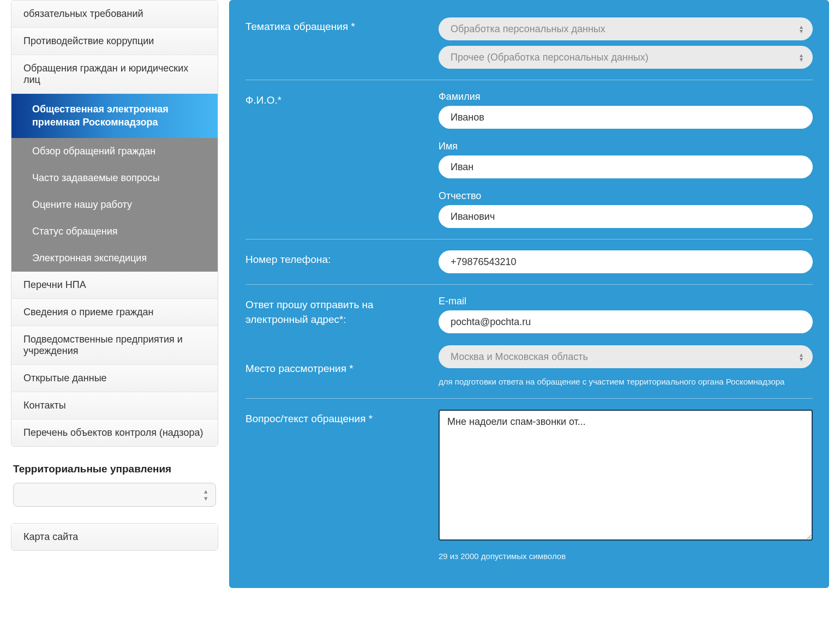 Image resolution: width=840 pixels, height=630 pixels. What do you see at coordinates (115, 74) in the screenshot?
I see `sidebar-item-appeals: Обращения граждан и юридических лиц` at bounding box center [115, 74].